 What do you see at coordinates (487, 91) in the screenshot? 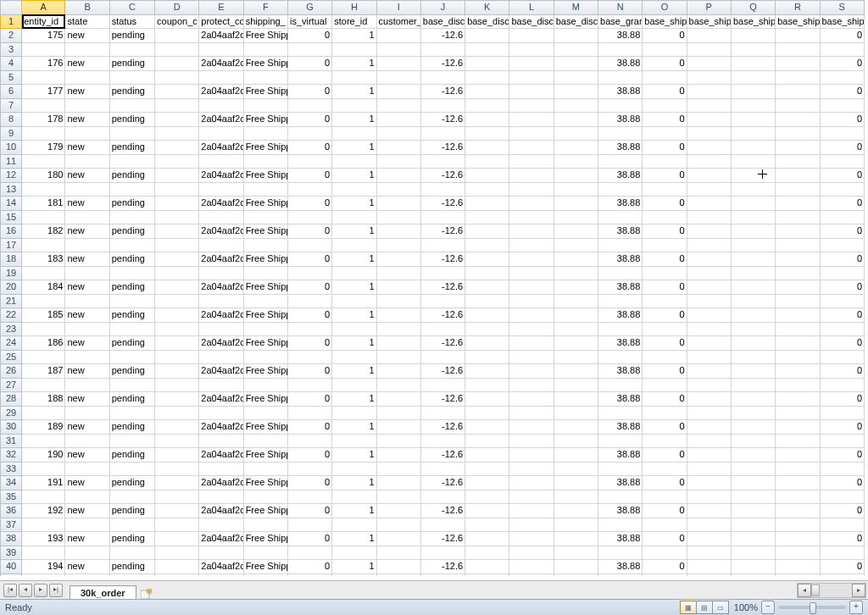
I see `cell-K6` at bounding box center [487, 91].